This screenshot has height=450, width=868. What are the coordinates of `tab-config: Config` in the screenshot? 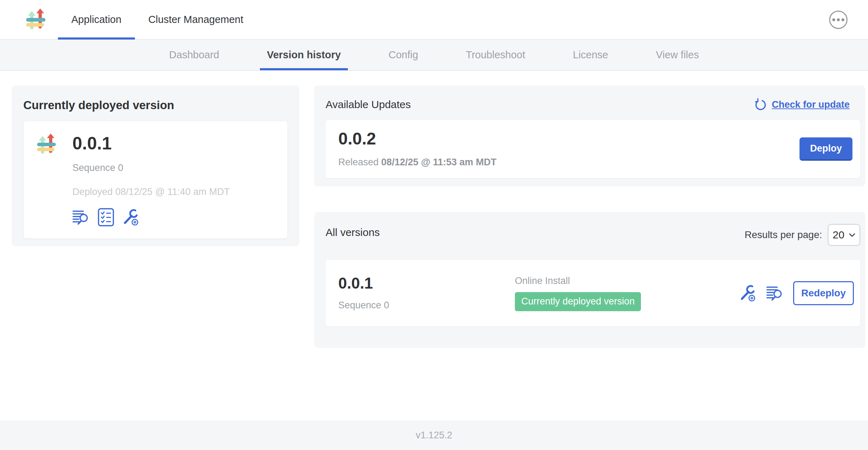 It's located at (403, 55).